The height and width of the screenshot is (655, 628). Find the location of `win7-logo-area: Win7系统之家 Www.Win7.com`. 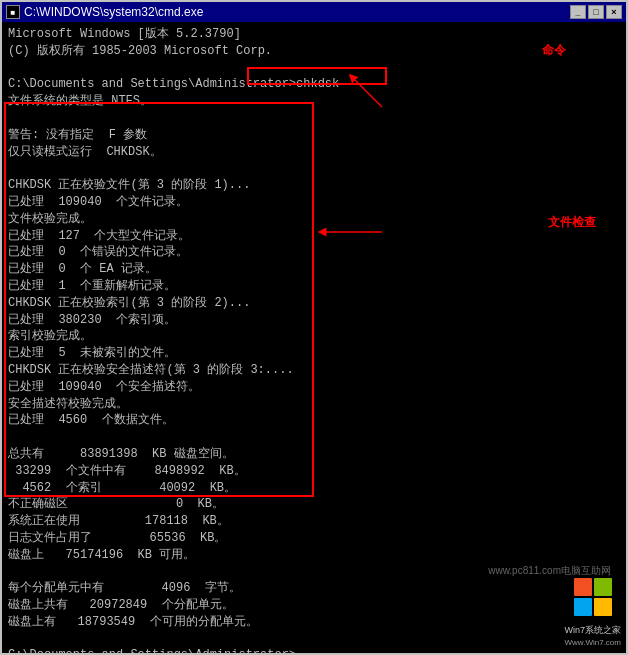

win7-logo-area: Win7系统之家 Www.Win7.com is located at coordinates (592, 612).